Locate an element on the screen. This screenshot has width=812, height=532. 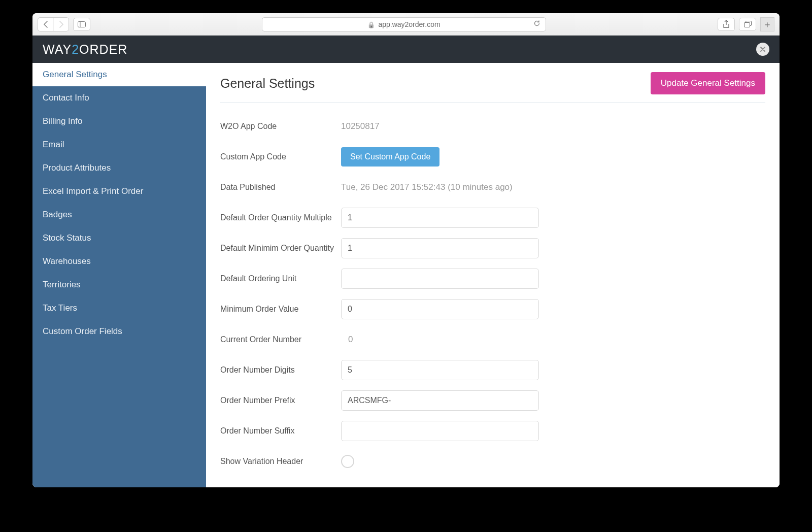
value-current-order-number: 0 is located at coordinates (347, 340).